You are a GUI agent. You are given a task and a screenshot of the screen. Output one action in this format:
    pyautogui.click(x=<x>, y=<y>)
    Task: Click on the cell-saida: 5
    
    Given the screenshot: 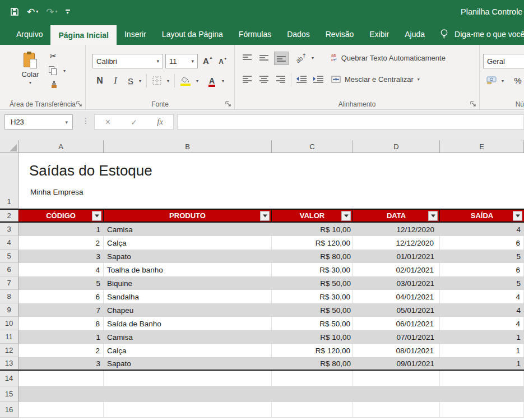 What is the action you would take?
    pyautogui.click(x=482, y=283)
    